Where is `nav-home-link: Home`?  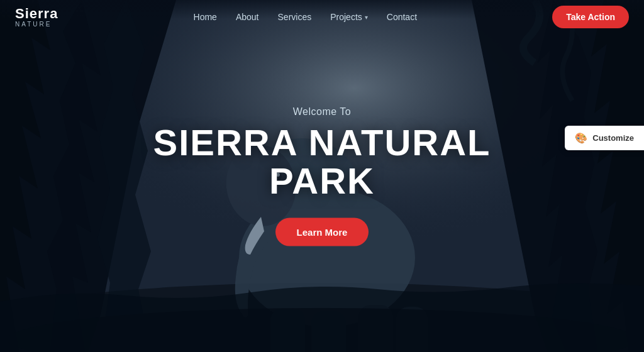 nav-home-link: Home is located at coordinates (205, 17).